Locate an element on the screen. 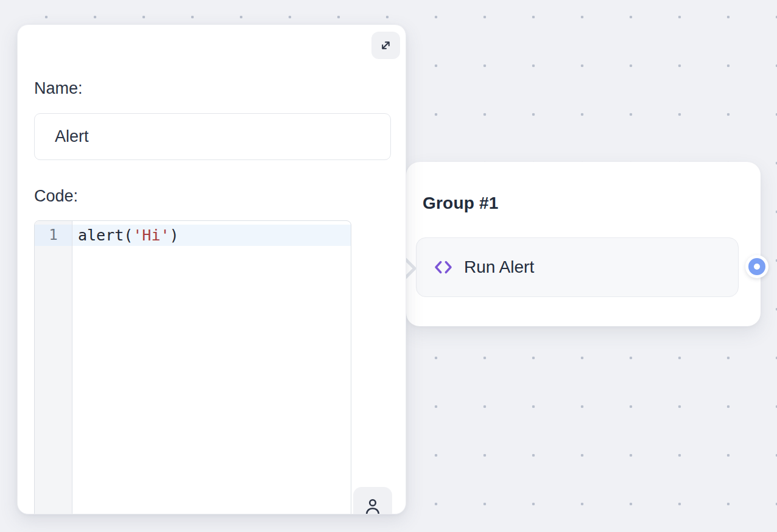 This screenshot has width=777, height=532. code-icon is located at coordinates (443, 267).